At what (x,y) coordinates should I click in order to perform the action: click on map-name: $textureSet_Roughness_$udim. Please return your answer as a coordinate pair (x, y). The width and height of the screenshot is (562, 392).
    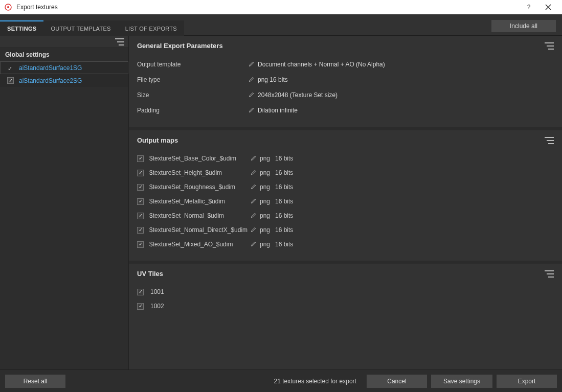
    Looking at the image, I should click on (198, 187).